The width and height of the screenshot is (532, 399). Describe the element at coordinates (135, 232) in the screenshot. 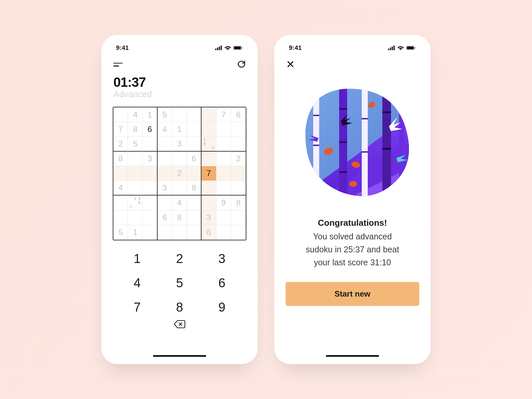

I see `cell-8-1: 1` at that location.